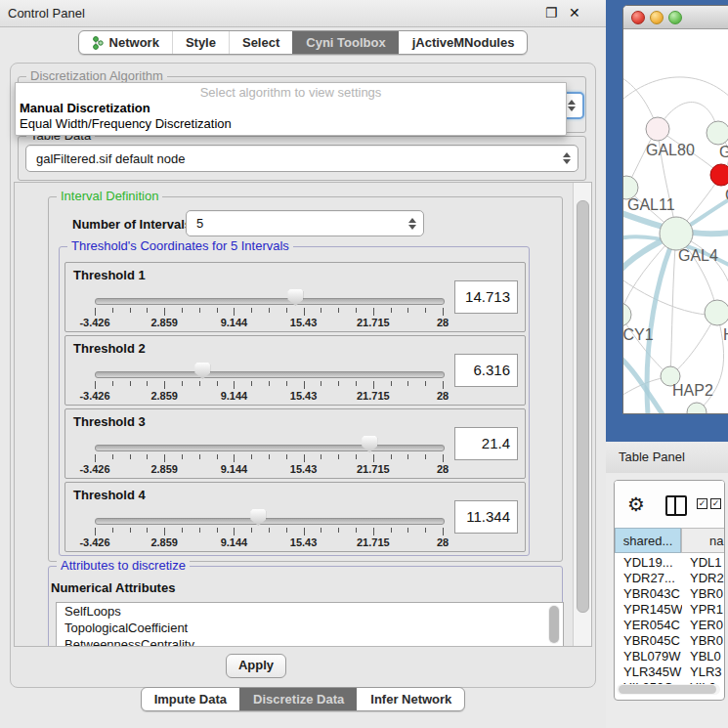 Image resolution: width=728 pixels, height=728 pixels. I want to click on table-row: YBR045CYBR0, so click(670, 641).